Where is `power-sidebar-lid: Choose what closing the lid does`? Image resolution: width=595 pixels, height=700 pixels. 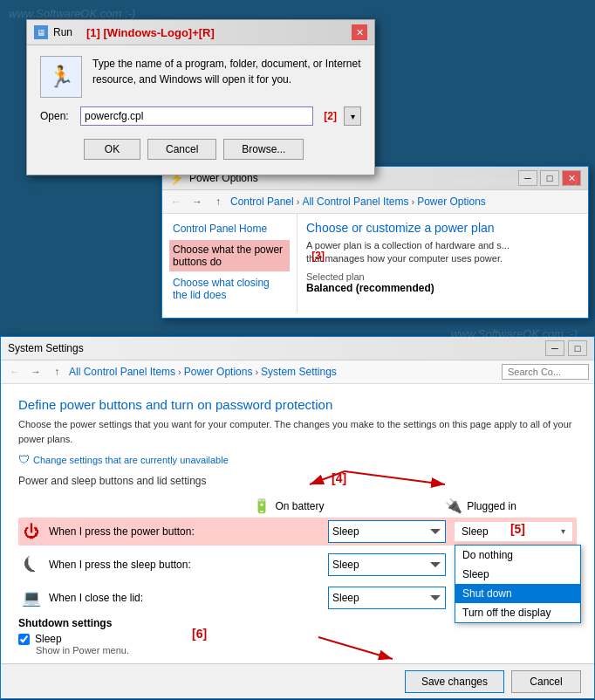 power-sidebar-lid: Choose what closing the lid does is located at coordinates (229, 289).